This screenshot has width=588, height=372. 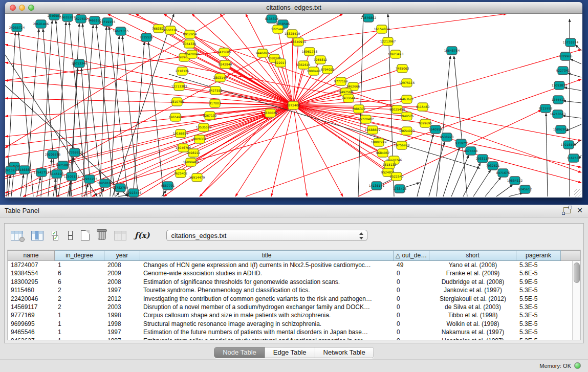 What do you see at coordinates (538, 282) in the screenshot?
I see `table-cell: 5.9E-5` at bounding box center [538, 282].